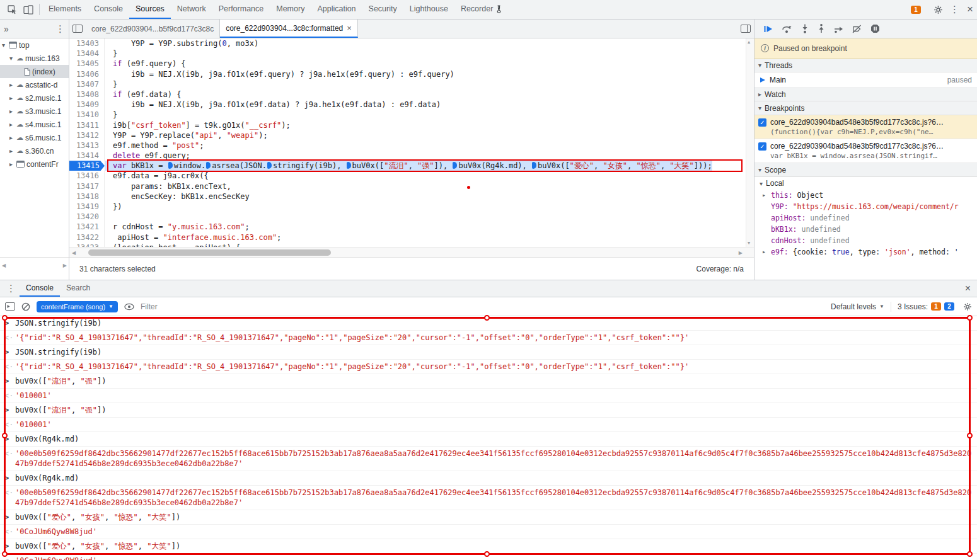  Describe the element at coordinates (838, 29) in the screenshot. I see `step-button` at that location.